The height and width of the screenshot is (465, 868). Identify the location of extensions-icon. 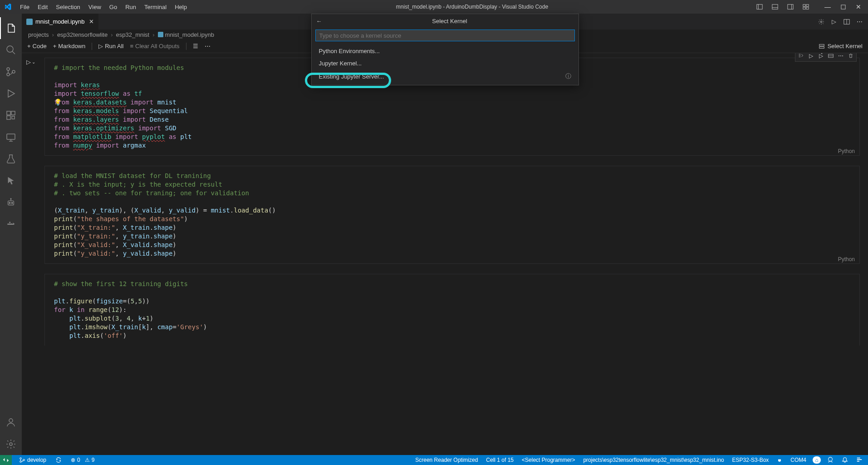
(11, 115).